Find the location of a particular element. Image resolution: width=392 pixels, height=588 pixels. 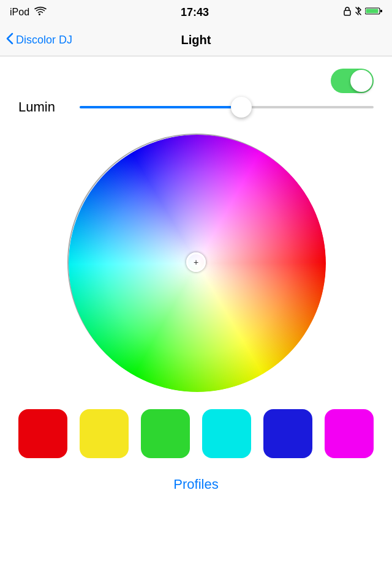

back-chevron-icon is located at coordinates (10, 40).